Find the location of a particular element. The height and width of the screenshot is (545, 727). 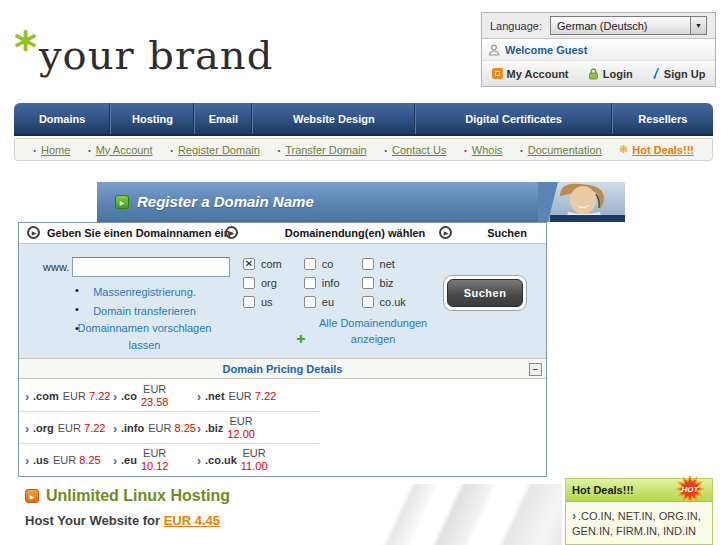

agent-photo is located at coordinates (572, 202).